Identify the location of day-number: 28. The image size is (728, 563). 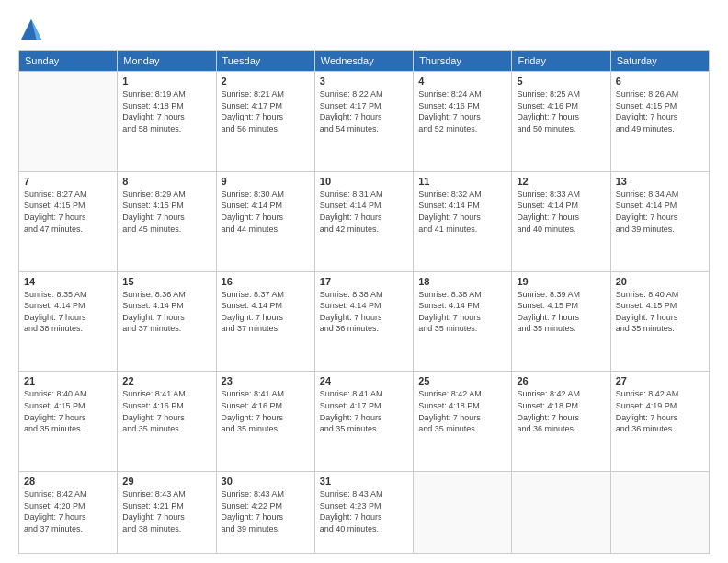
(68, 481).